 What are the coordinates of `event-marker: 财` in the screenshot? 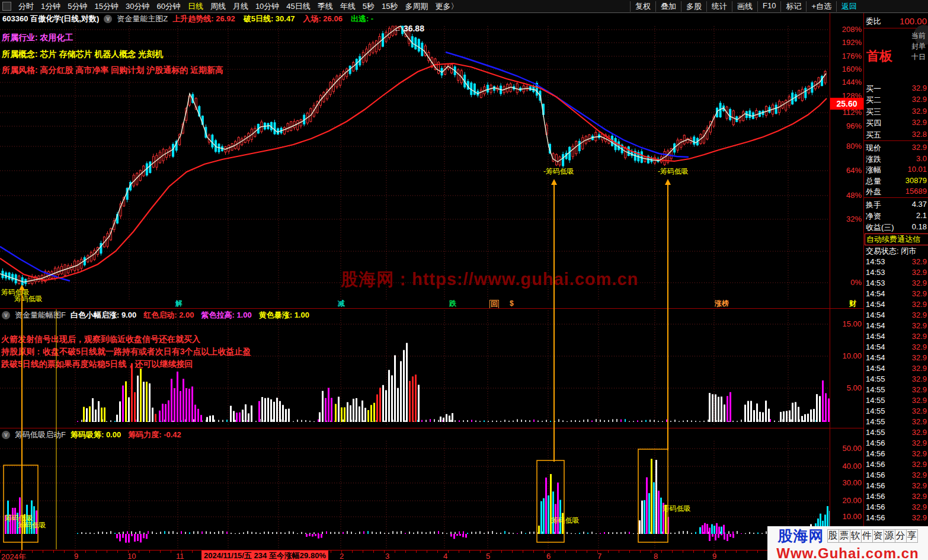 It's located at (853, 303).